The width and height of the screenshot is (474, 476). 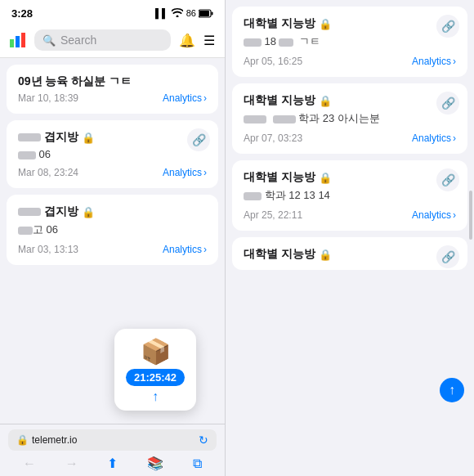 I want to click on status-icons: ▌▌ 86, so click(x=185, y=13).